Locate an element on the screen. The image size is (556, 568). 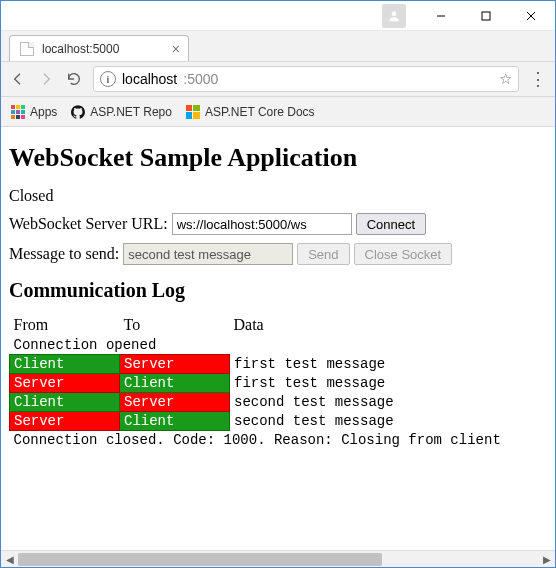
page-title: WebSocket Sample Application is located at coordinates (278, 158).